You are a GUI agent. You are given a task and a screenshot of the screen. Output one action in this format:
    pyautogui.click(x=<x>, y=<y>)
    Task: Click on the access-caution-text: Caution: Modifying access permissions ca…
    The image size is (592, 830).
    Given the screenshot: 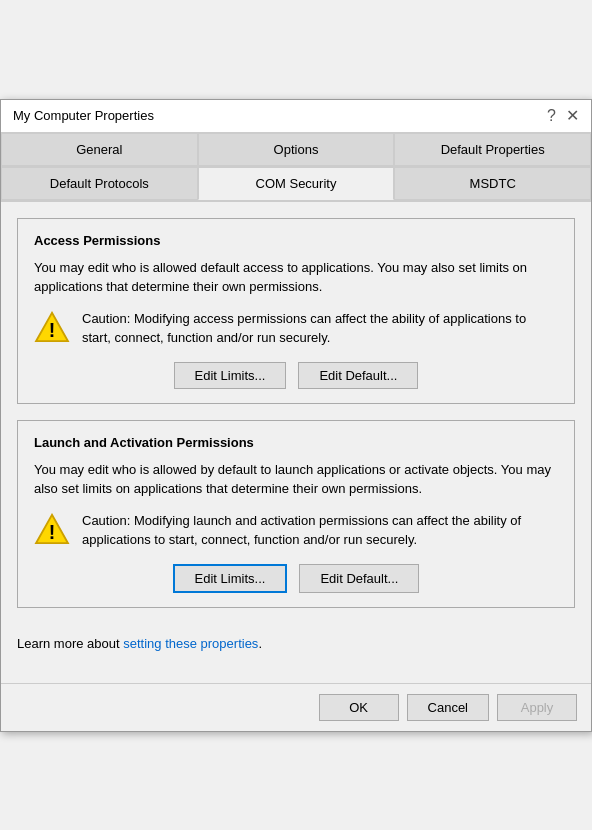 What is the action you would take?
    pyautogui.click(x=320, y=328)
    